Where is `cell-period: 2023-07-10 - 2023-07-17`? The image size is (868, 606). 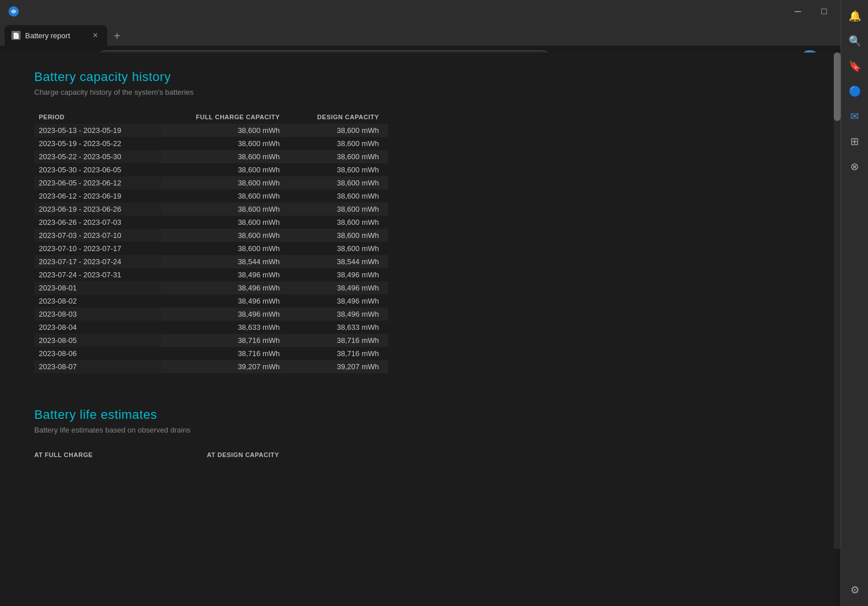
cell-period: 2023-07-10 - 2023-07-17 is located at coordinates (98, 249).